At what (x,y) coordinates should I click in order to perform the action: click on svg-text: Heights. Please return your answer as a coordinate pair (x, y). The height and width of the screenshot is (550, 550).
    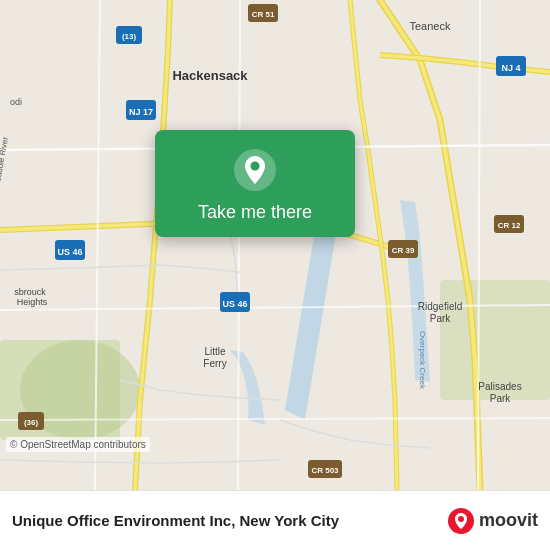
    Looking at the image, I should click on (32, 302).